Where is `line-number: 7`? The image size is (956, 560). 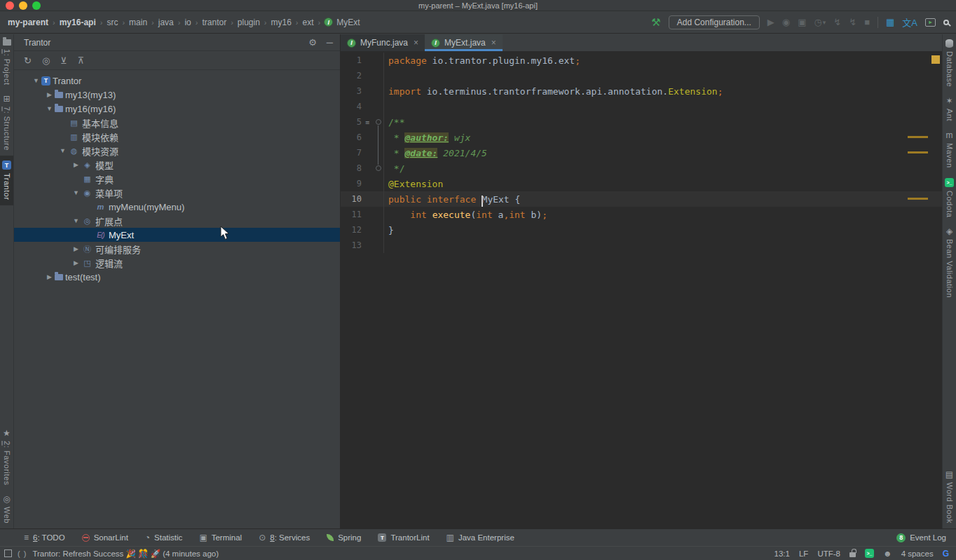
line-number: 7 is located at coordinates (351, 153).